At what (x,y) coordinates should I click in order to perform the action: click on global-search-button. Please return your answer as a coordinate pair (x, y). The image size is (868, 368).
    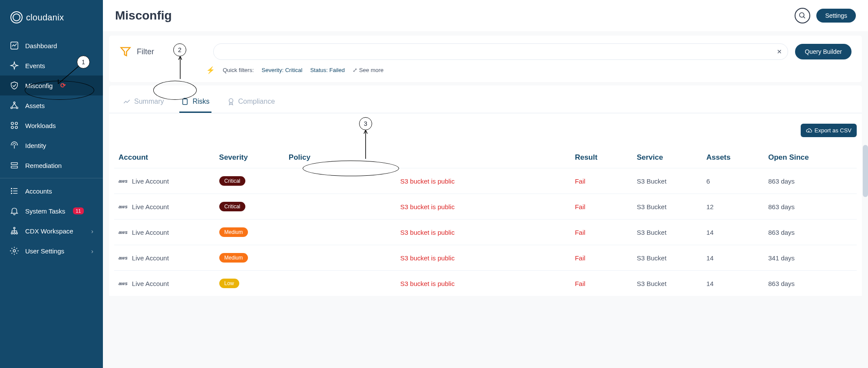
    Looking at the image, I should click on (802, 16).